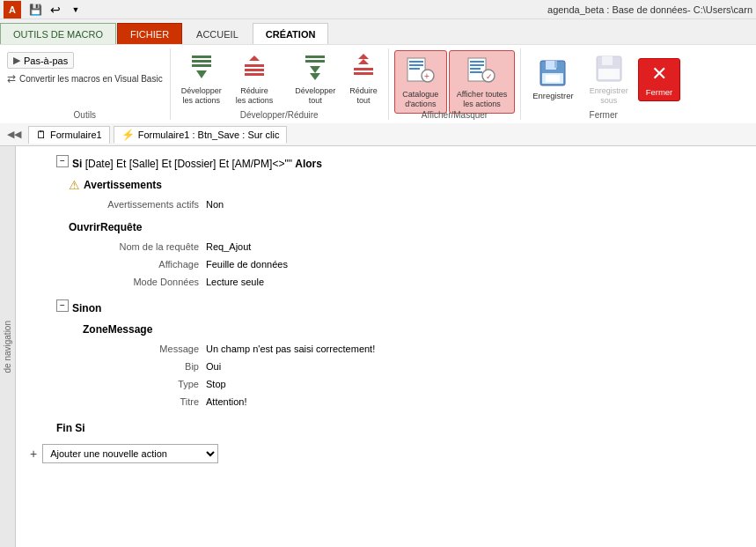 The height and width of the screenshot is (547, 756). Describe the element at coordinates (188, 164) in the screenshot. I see `si-condition: [Date] Et [Salle] Et [Dossier] Et [AM/PM…` at that location.